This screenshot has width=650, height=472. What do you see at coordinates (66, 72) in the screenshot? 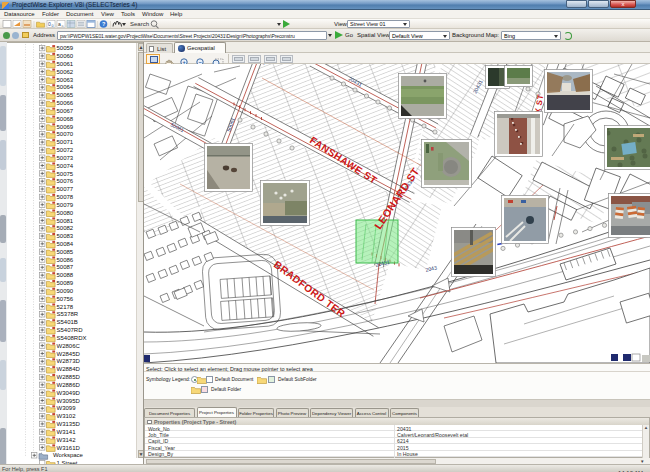
I see `svg-text: 50062` at bounding box center [66, 72].